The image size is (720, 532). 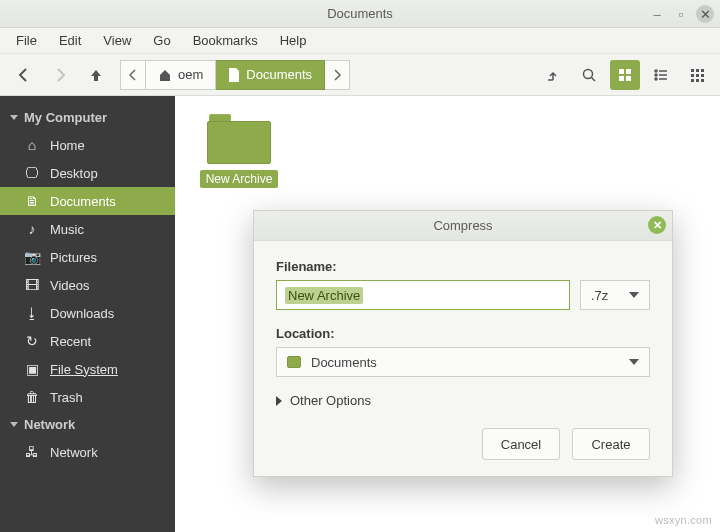 What do you see at coordinates (270, 75) in the screenshot?
I see `path-current: Documents` at bounding box center [270, 75].